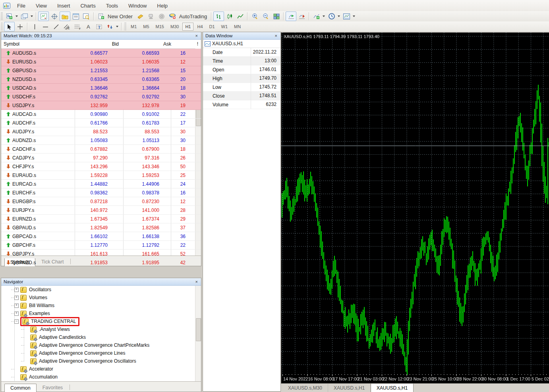 The width and height of the screenshot is (549, 392). Describe the element at coordinates (133, 27) in the screenshot. I see `timeframe-m1-button: M1` at that location.